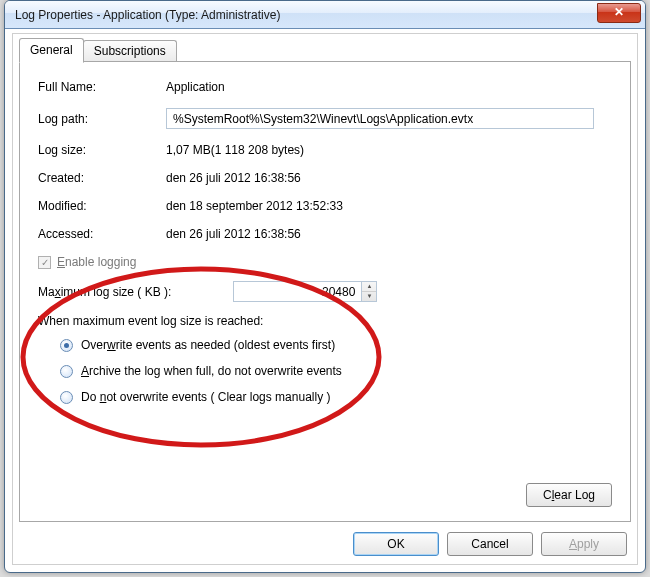  What do you see at coordinates (254, 206) in the screenshot?
I see `value-modified: den 18 september 2012 13:52:33` at bounding box center [254, 206].